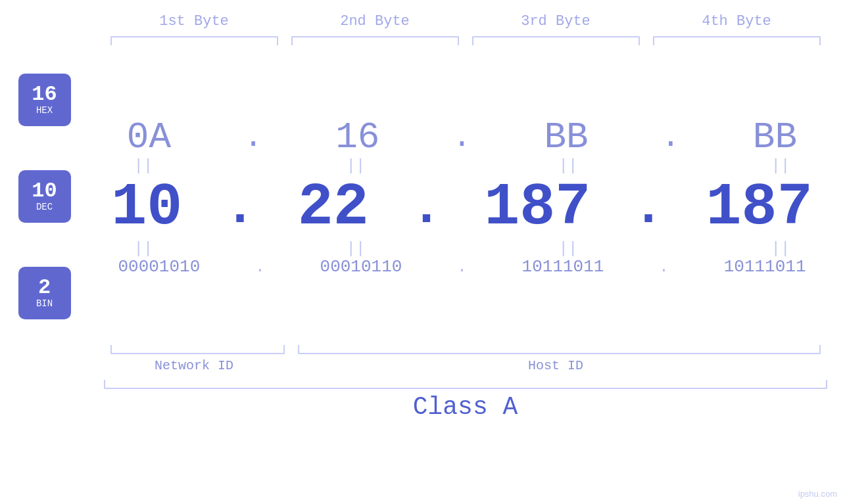 The image size is (845, 504). What do you see at coordinates (567, 137) in the screenshot?
I see `hex-val-3: BB` at bounding box center [567, 137].